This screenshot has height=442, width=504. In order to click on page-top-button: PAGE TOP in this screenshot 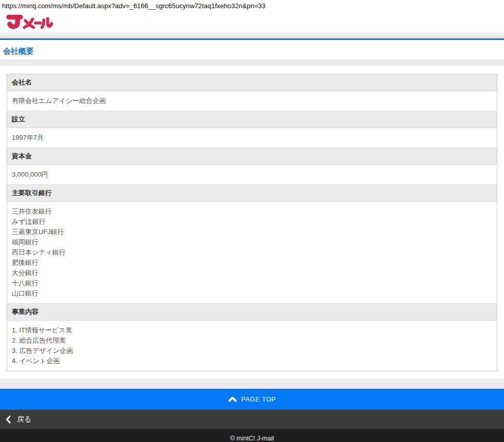, I will do `click(252, 399)`.